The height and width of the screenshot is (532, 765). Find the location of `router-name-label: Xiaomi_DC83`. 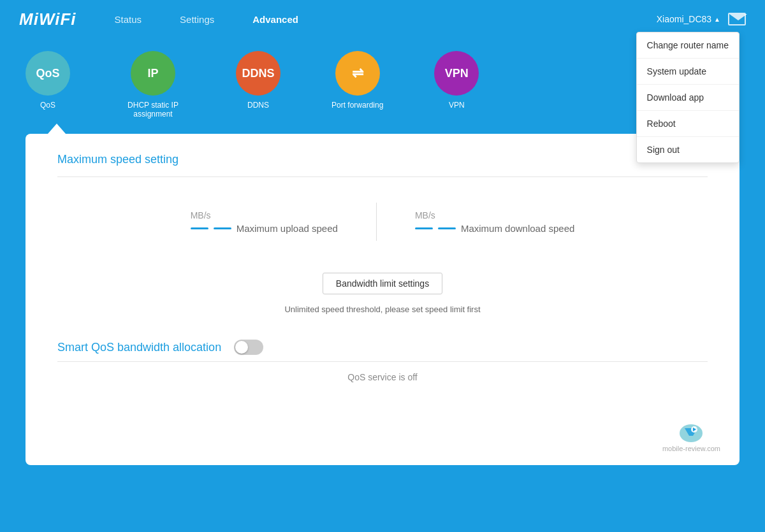

router-name-label: Xiaomi_DC83 is located at coordinates (684, 19).